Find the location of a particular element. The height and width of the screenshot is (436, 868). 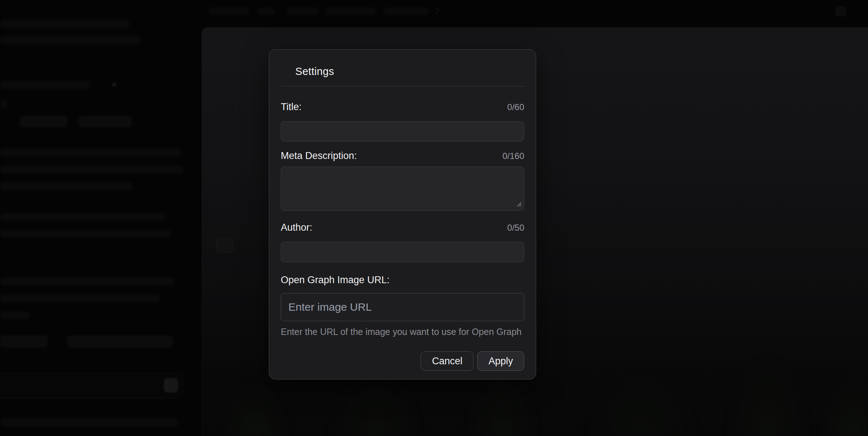

meta-description-textarea is located at coordinates (402, 189).